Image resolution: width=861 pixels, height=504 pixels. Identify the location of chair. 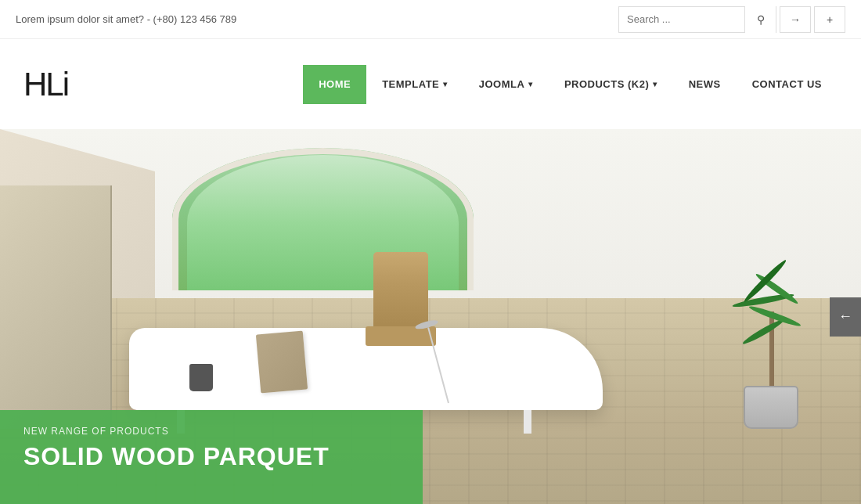
(401, 303).